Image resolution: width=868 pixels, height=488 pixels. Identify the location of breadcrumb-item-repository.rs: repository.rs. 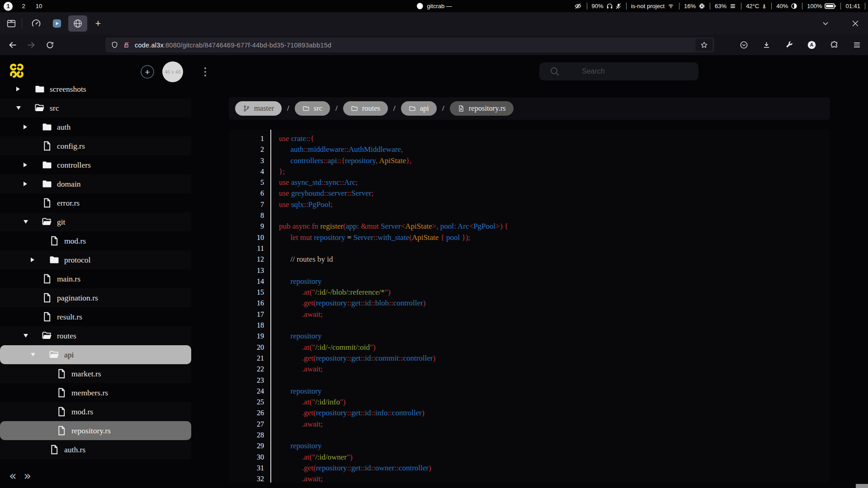
(482, 108).